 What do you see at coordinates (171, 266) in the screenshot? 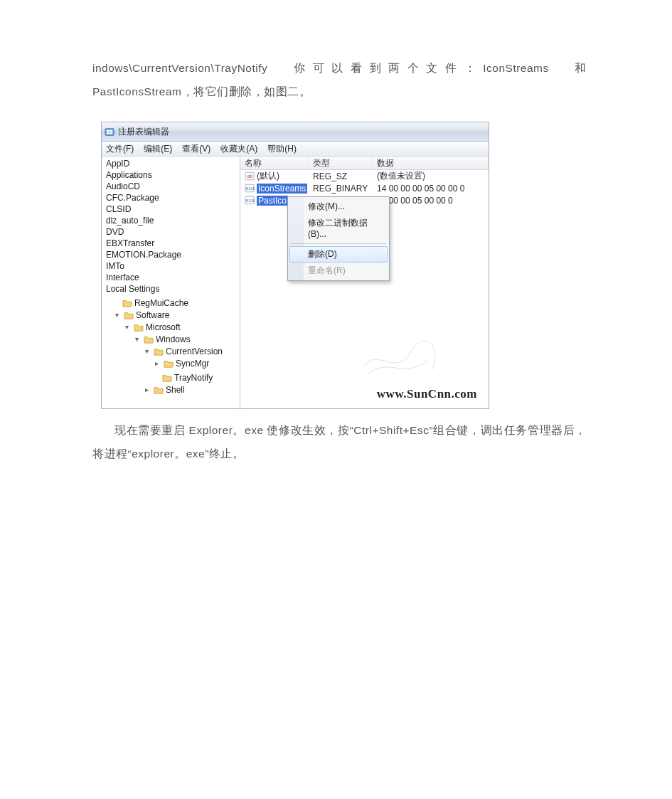
I see `tree-item: IMTo` at bounding box center [171, 266].